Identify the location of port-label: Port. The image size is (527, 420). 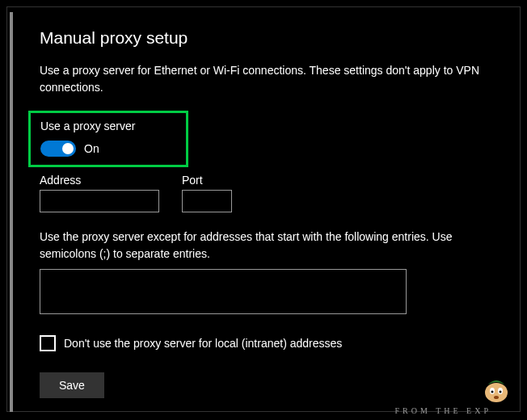
(207, 180).